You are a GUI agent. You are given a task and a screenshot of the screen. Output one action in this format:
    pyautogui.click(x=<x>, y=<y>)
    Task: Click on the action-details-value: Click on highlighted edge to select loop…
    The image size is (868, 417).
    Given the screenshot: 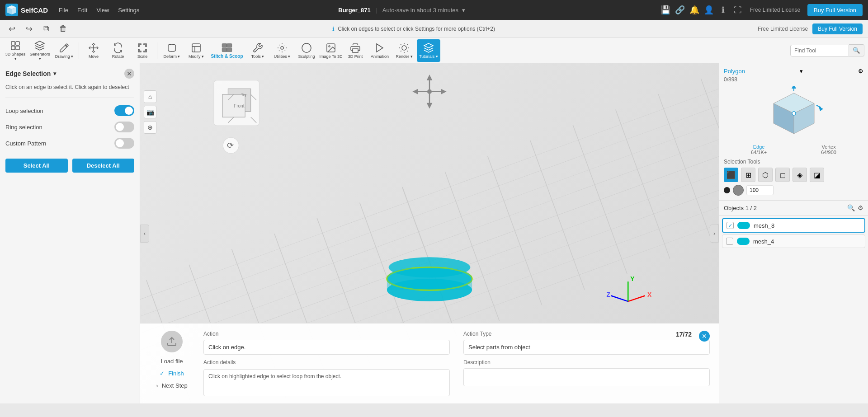 What is the action you would take?
    pyautogui.click(x=326, y=383)
    